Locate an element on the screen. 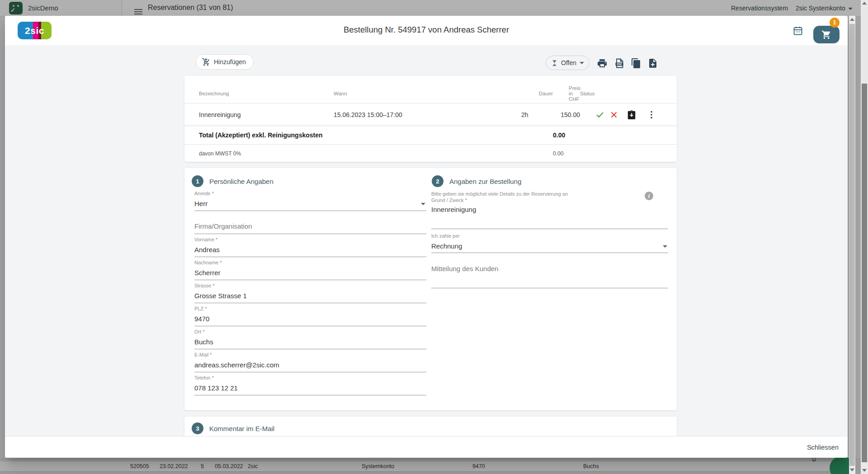  field-hint: Bitte geben sie möglichst viele Details … is located at coordinates (550, 194).